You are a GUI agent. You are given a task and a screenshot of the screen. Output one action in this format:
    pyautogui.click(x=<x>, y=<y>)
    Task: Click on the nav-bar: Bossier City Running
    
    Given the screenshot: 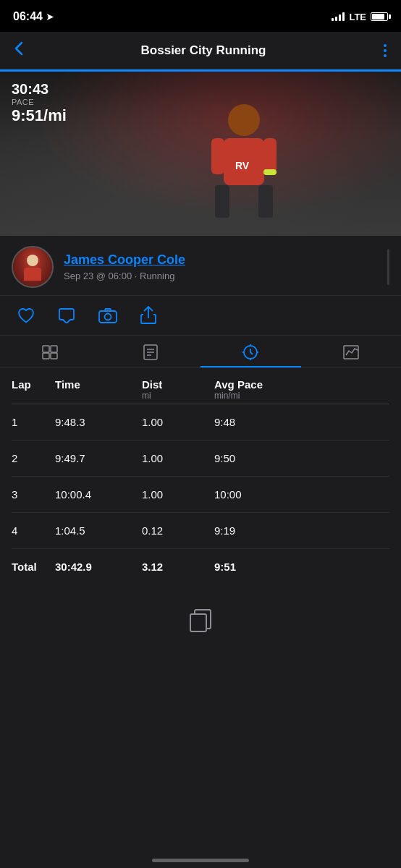 What is the action you would take?
    pyautogui.click(x=200, y=51)
    